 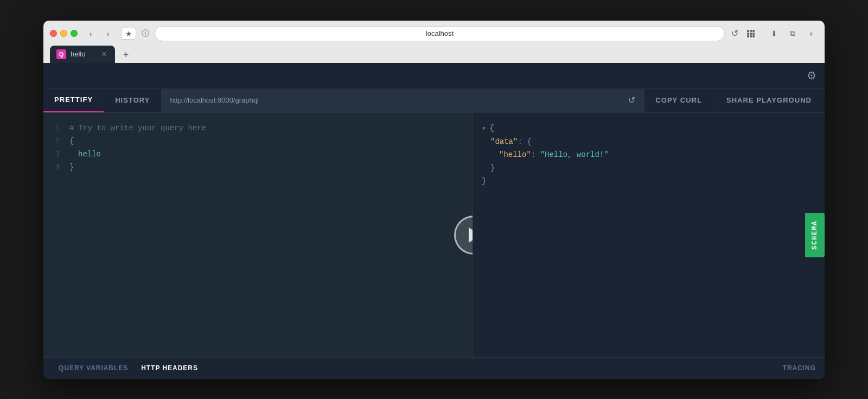 What do you see at coordinates (793, 34) in the screenshot?
I see `right-controls: ⬇ ⧉ +` at bounding box center [793, 34].